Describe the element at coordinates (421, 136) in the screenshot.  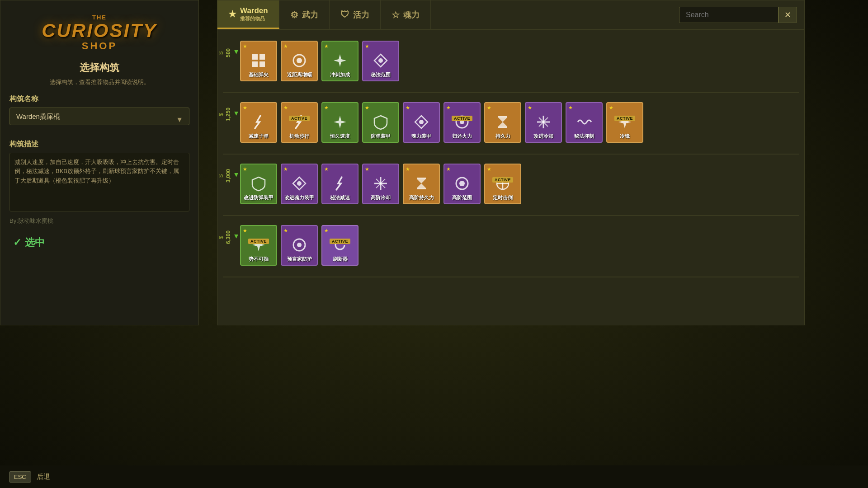
I see `item-name-magic-armor: 魂力装甲` at that location.